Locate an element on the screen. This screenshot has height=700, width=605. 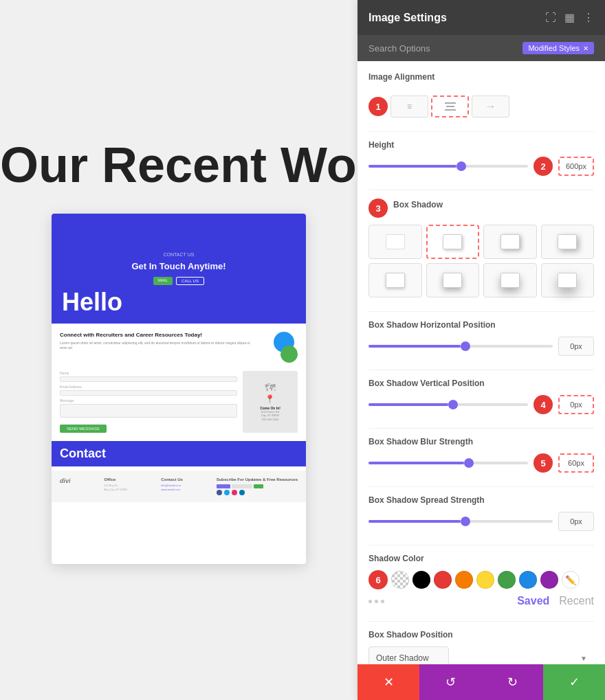
circle-green is located at coordinates (289, 354).